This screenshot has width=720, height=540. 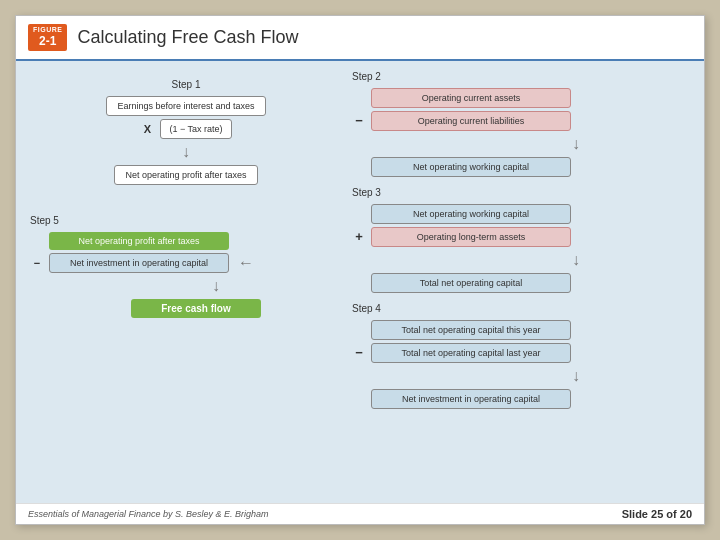 What do you see at coordinates (521, 76) in the screenshot?
I see `step2-label: Step 2` at bounding box center [521, 76].